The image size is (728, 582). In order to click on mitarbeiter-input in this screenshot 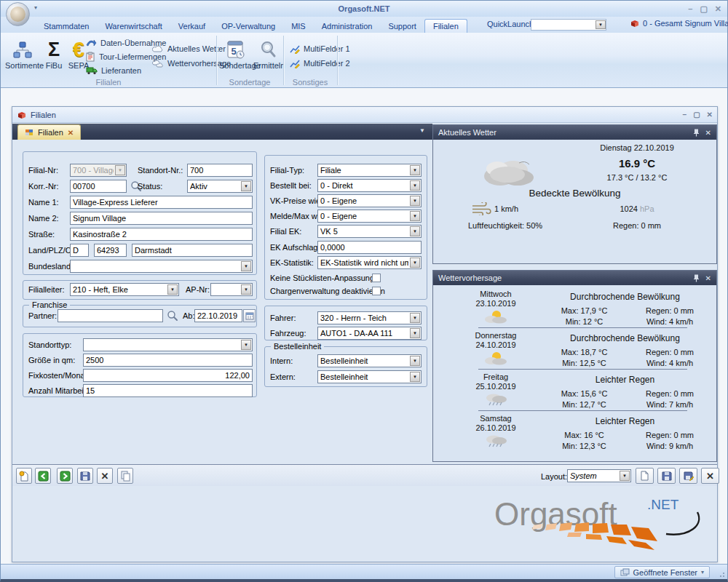, I will do `click(167, 391)`.